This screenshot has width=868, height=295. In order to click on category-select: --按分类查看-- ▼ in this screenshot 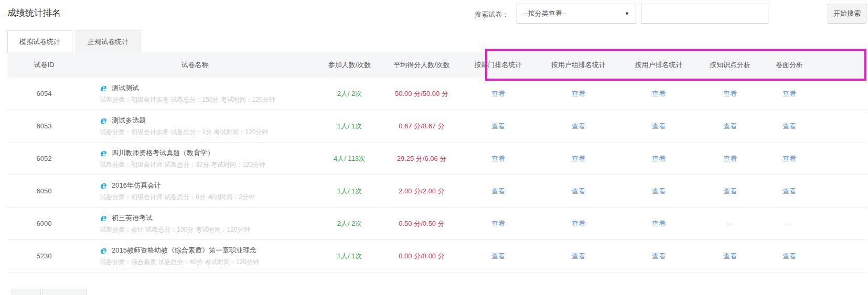, I will do `click(576, 14)`.